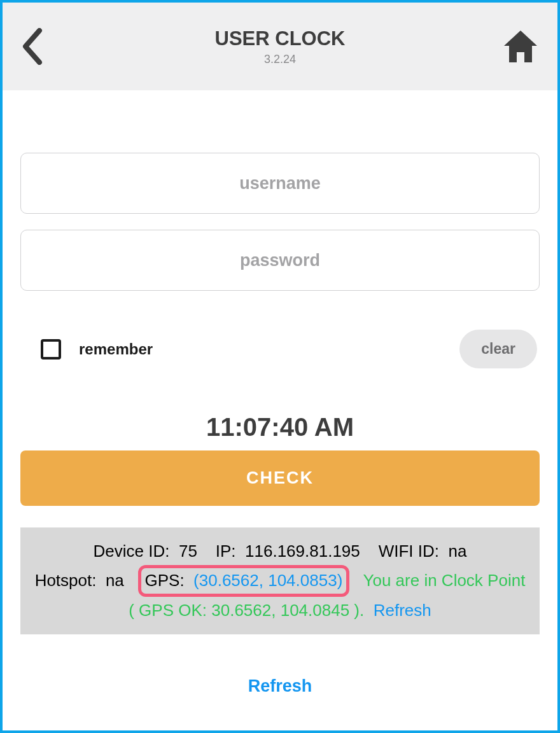  What do you see at coordinates (280, 581) in the screenshot?
I see `status-box: Device ID: 75 IP: 116.169.81.195 WIFI ID…` at bounding box center [280, 581].